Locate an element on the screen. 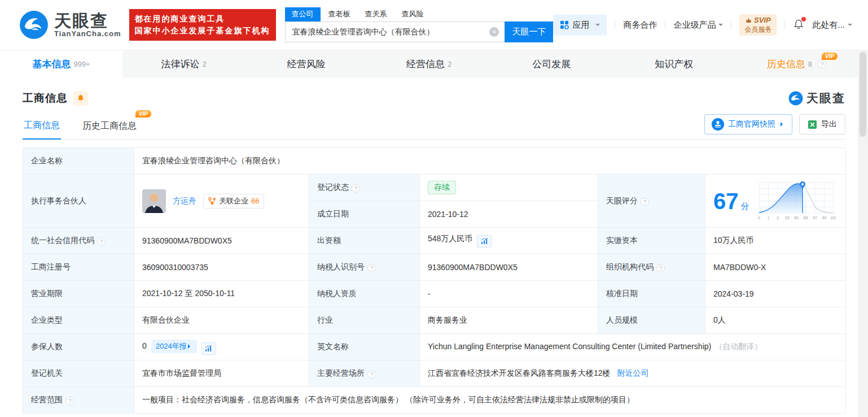 The image size is (868, 417). industry-value: 商务服务业 is located at coordinates (509, 321).